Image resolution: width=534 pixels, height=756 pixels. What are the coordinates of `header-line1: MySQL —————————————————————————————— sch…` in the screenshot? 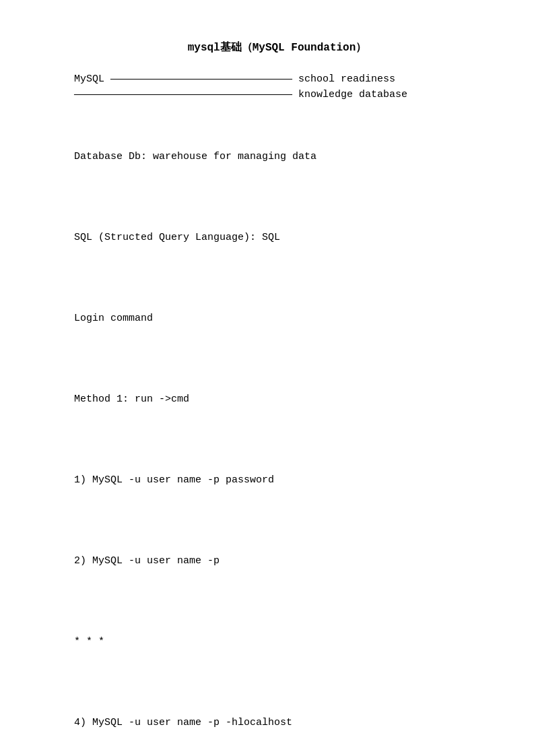 It's located at (277, 80).